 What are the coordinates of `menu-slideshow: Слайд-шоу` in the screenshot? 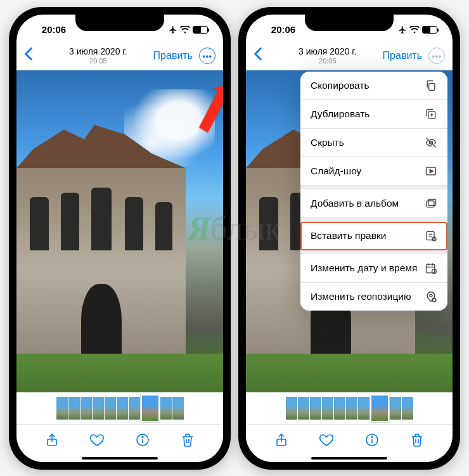 It's located at (374, 171).